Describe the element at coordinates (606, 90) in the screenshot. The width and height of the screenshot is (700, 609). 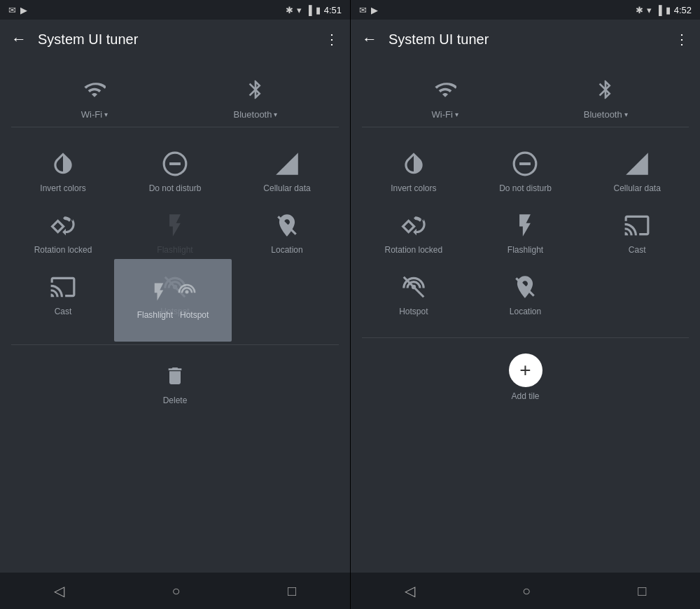
I see `bluetooth-icon-right` at that location.